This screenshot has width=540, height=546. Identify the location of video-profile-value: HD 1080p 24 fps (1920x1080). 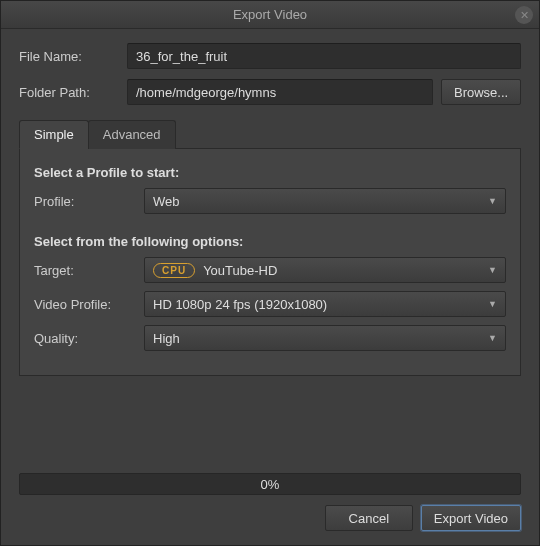
(240, 304).